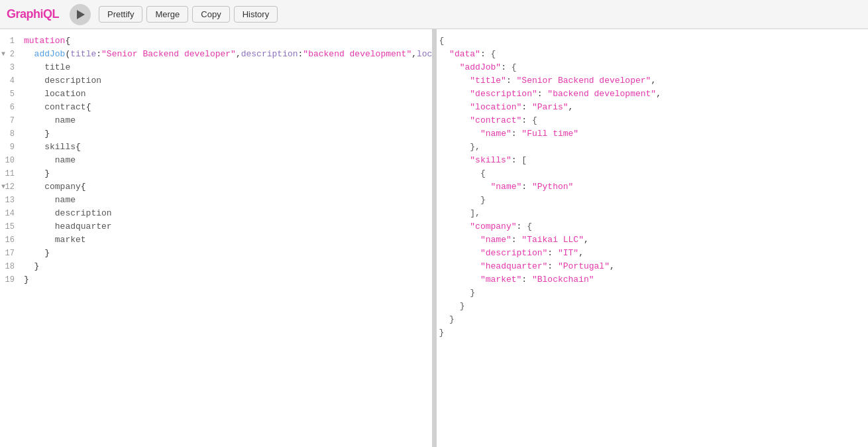  I want to click on line-content: company{, so click(227, 187).